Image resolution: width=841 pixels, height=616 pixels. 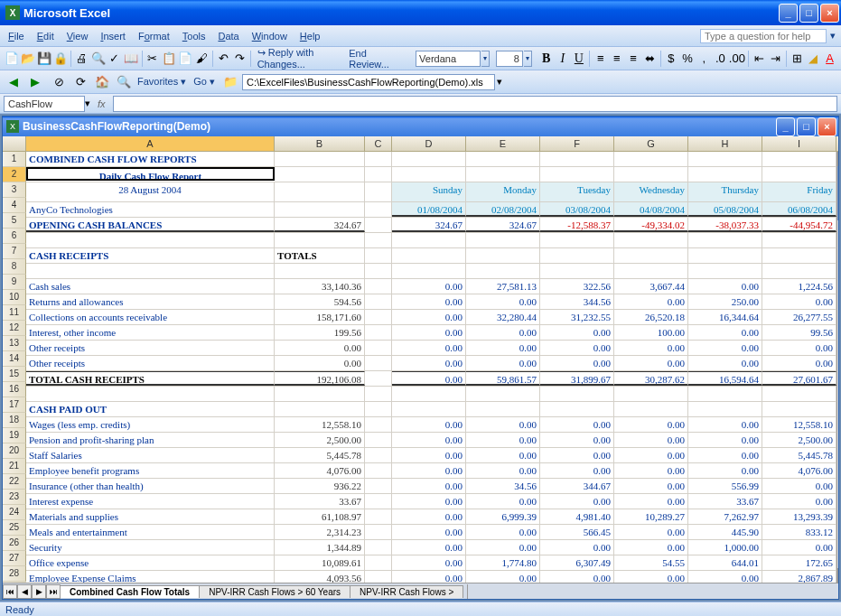 What do you see at coordinates (577, 144) in the screenshot?
I see `col-header-F: F` at bounding box center [577, 144].